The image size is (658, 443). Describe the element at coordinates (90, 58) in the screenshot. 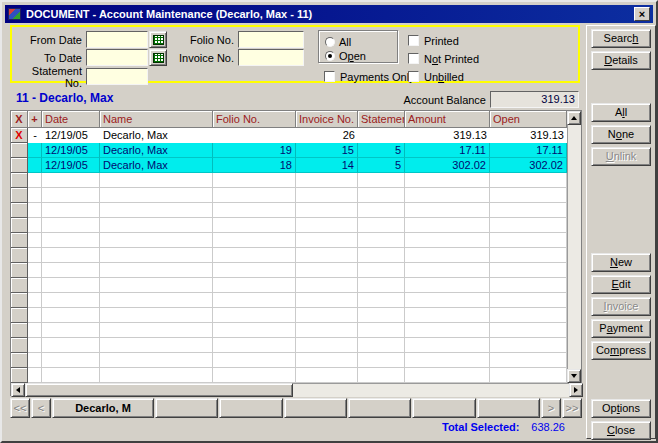

I see `to-date-field-row: To Date` at that location.